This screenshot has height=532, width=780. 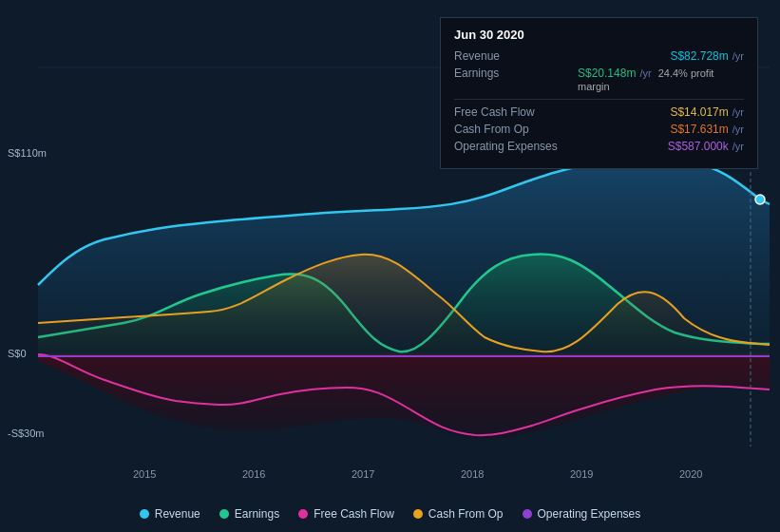 I want to click on legend-dot-fcf, so click(x=303, y=514).